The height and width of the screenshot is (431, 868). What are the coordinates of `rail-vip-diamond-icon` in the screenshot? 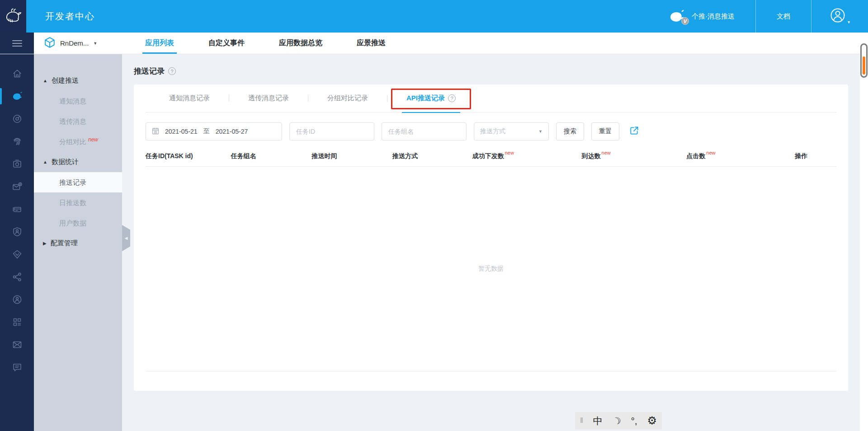 It's located at (17, 254).